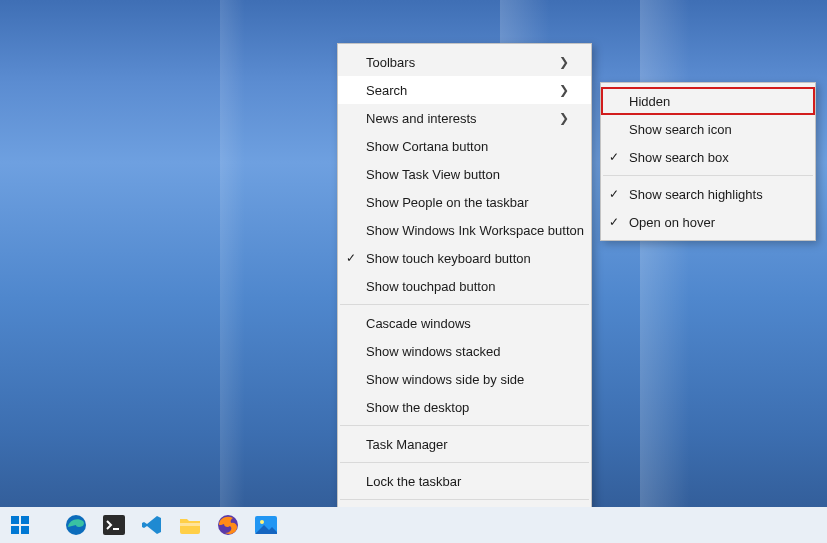 This screenshot has width=827, height=543. I want to click on menu-item-show-touchpad: Show touchpad button, so click(464, 286).